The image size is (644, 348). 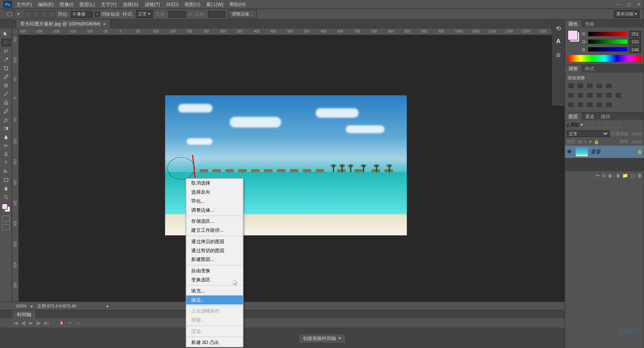 I want to click on selection-subtract-icon, so click(x=44, y=14).